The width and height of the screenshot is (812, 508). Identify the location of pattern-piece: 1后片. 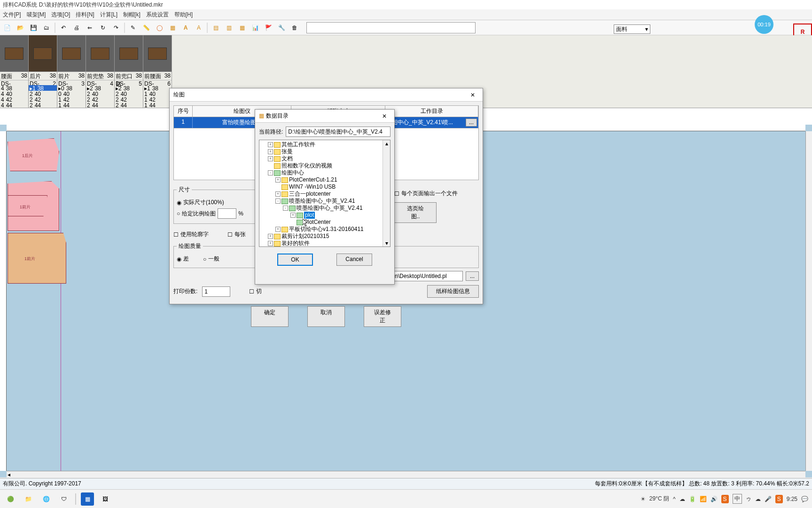
(33, 155).